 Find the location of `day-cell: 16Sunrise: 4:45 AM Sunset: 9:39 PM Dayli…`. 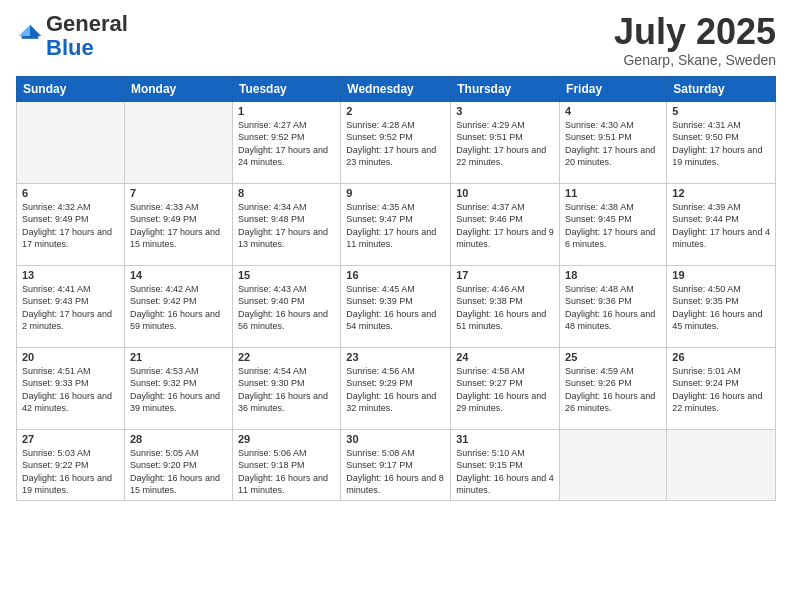

day-cell: 16Sunrise: 4:45 AM Sunset: 9:39 PM Dayli… is located at coordinates (396, 306).